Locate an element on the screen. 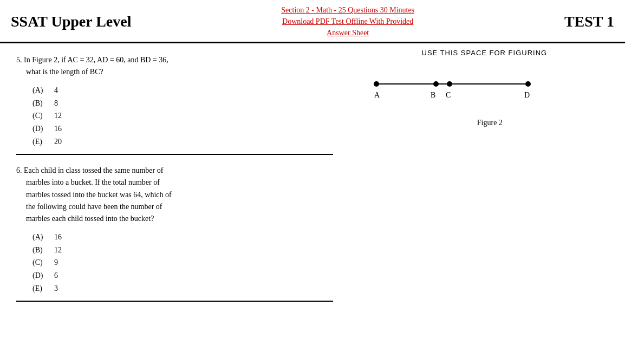  answer-value: 20 is located at coordinates (58, 142).